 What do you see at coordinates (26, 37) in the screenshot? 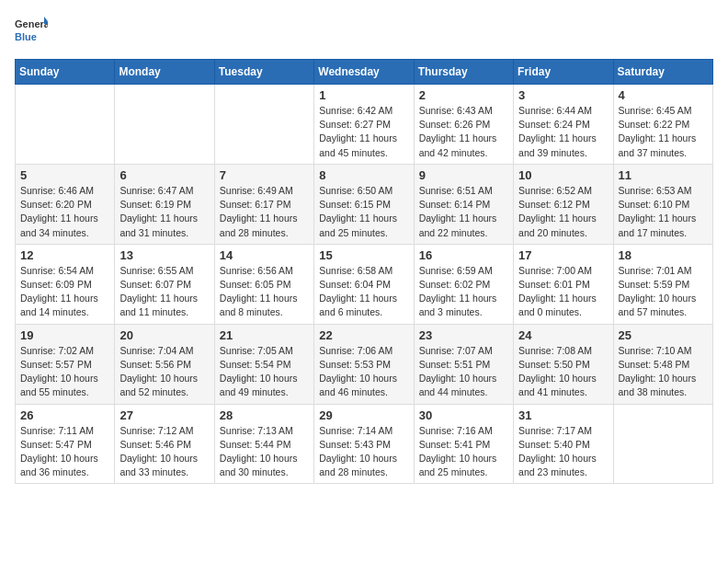
I see `svg-text: Blue` at bounding box center [26, 37].